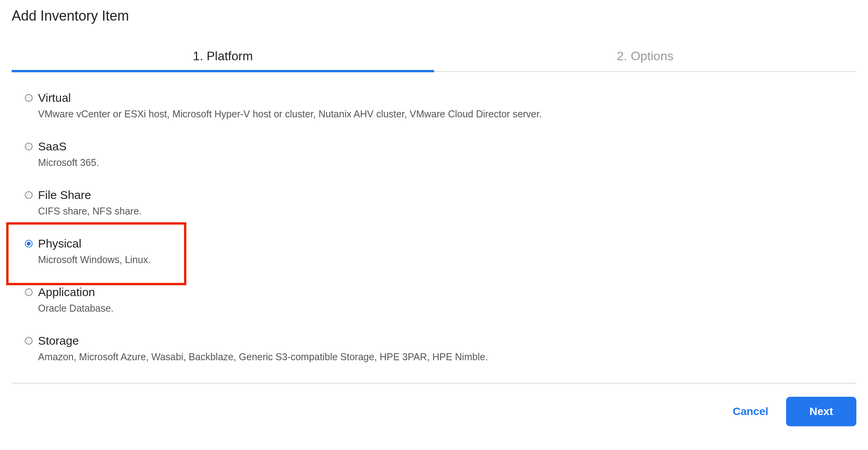 The image size is (868, 450). I want to click on radio-fileshare, so click(29, 195).